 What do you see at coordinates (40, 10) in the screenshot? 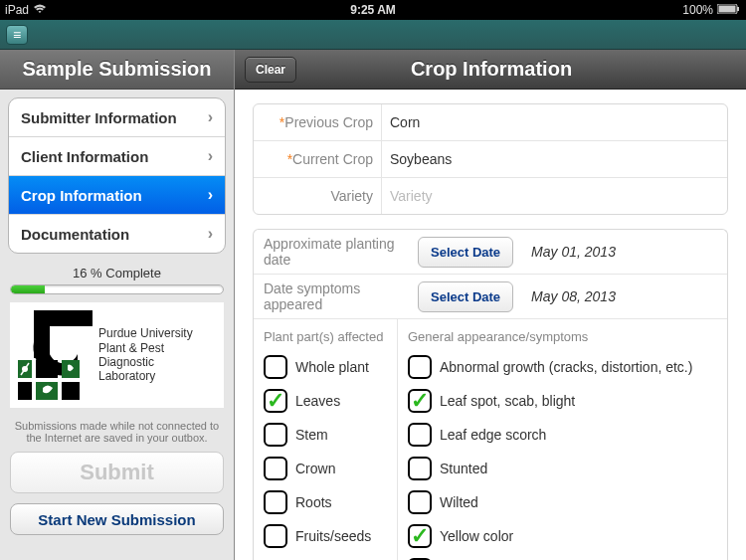
I see `wifi-icon` at bounding box center [40, 10].